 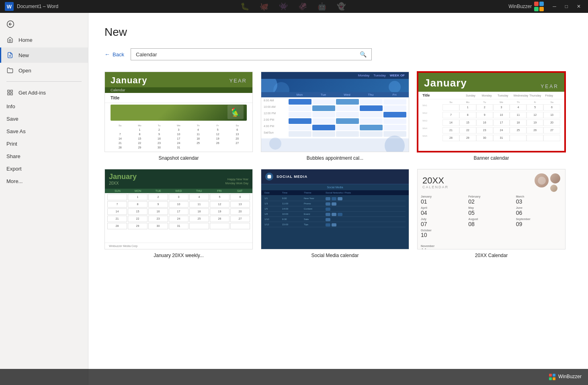 What do you see at coordinates (539, 6) in the screenshot?
I see `colorful-icon` at bounding box center [539, 6].